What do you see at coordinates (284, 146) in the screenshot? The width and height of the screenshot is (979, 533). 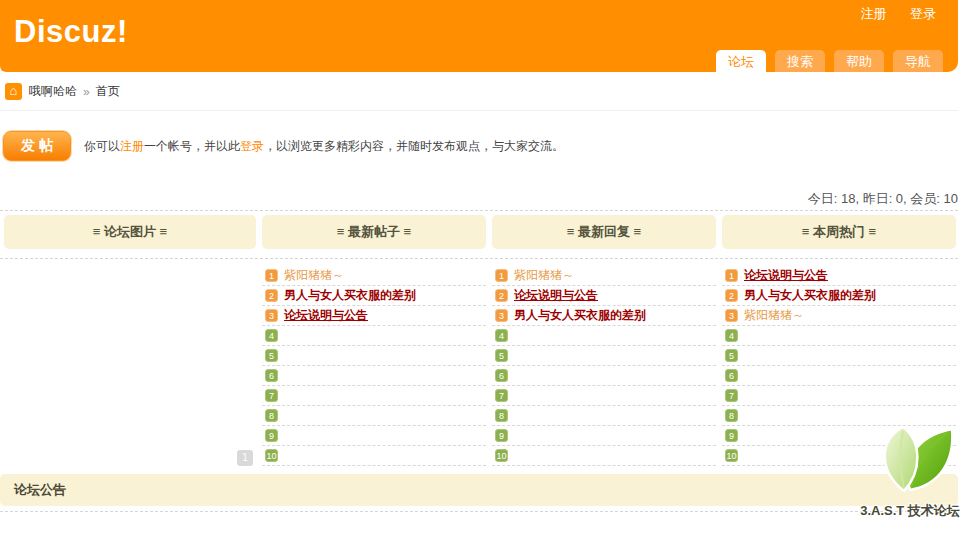 I see `post-bar: 发 帖 你可以注册一个帐号，并以此登录，以浏览更多精彩内容，并随时发布观点，与大…` at bounding box center [284, 146].